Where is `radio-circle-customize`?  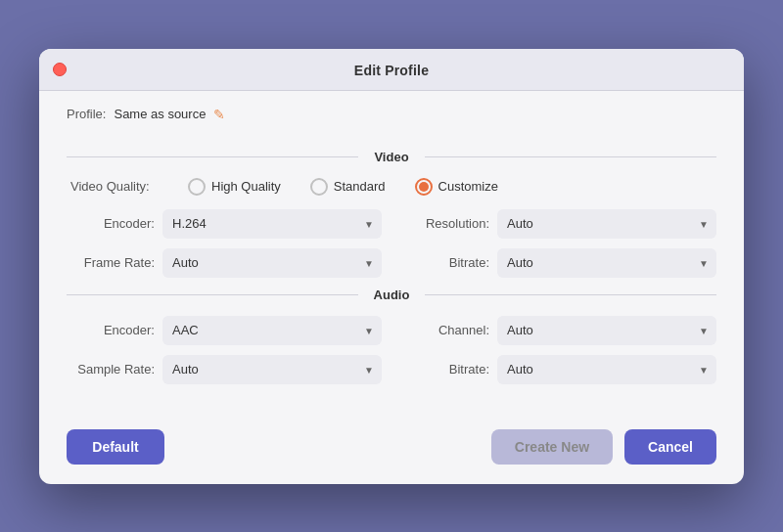
radio-circle-customize is located at coordinates (424, 187).